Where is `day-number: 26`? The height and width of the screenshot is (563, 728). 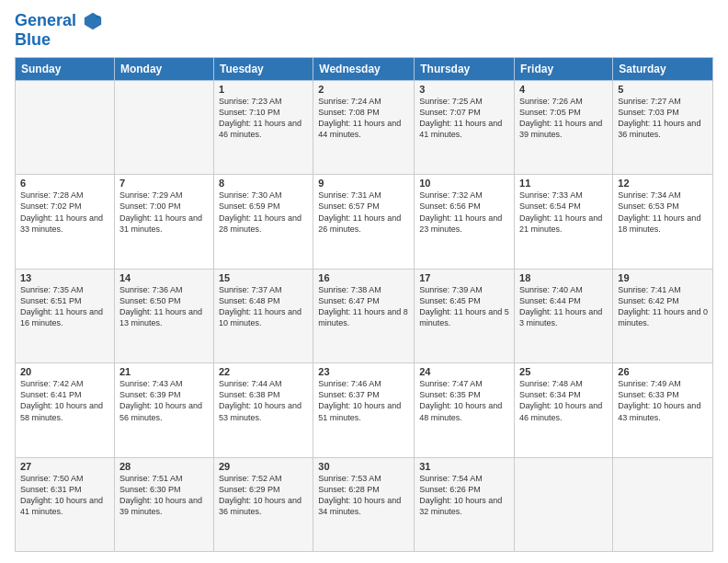
day-number: 26 is located at coordinates (663, 372).